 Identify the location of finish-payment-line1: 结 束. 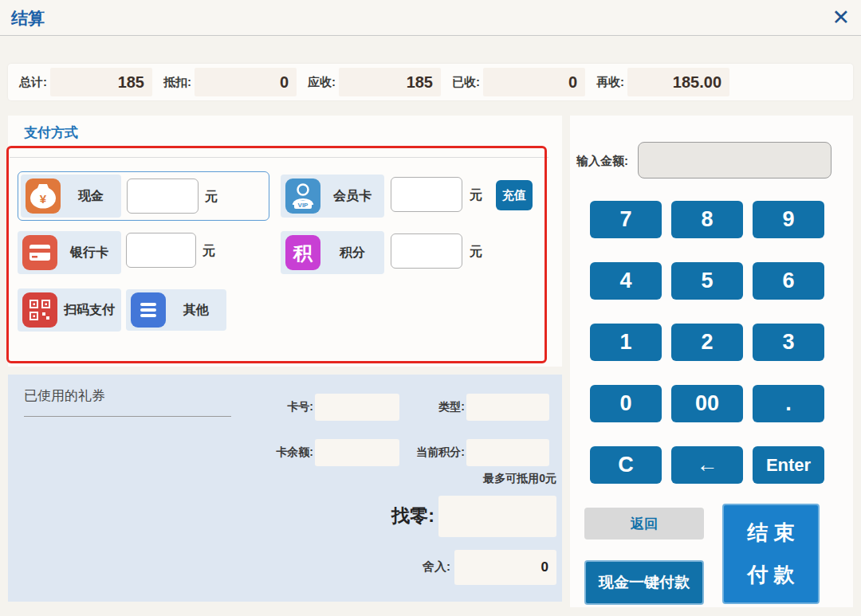
(770, 532).